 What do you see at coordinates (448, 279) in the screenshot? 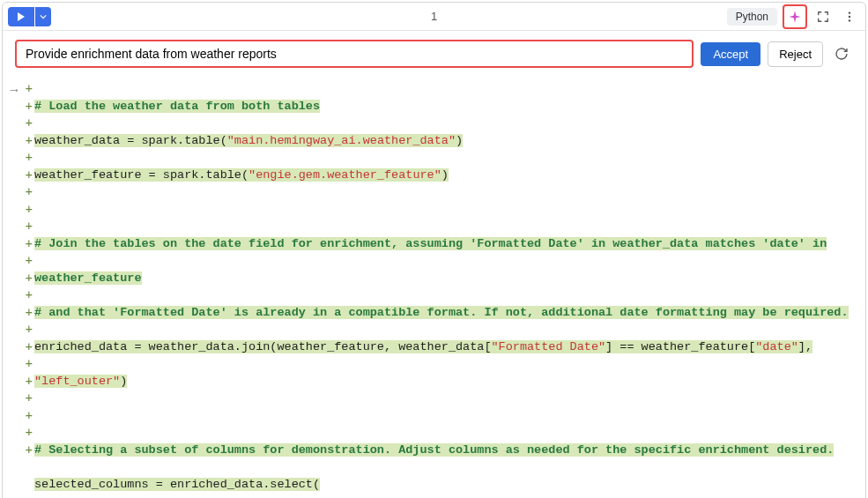
I see `code-line: weather_feature` at bounding box center [448, 279].